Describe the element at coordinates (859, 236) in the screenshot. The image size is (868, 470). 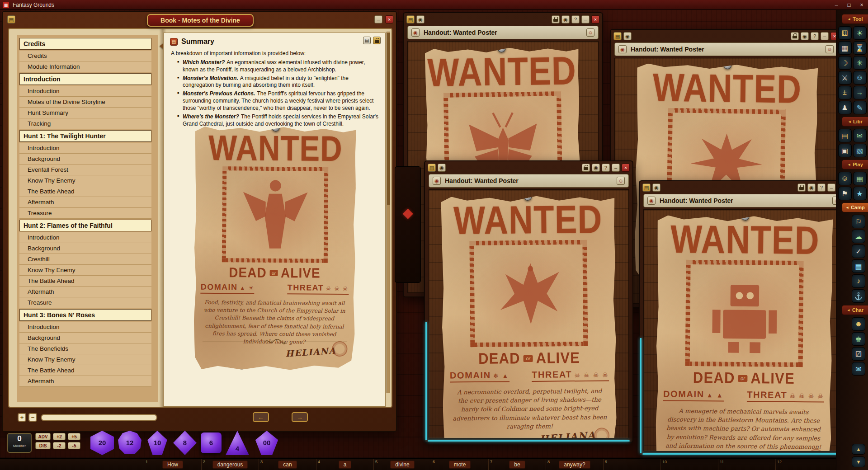
I see `weather-icon: ☁` at that location.